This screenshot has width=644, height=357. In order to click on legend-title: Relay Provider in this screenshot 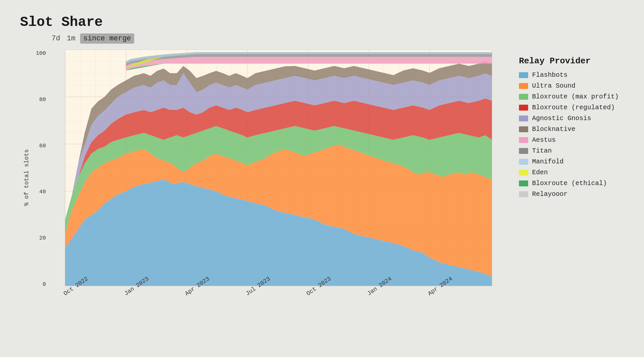, I will do `click(571, 61)`.